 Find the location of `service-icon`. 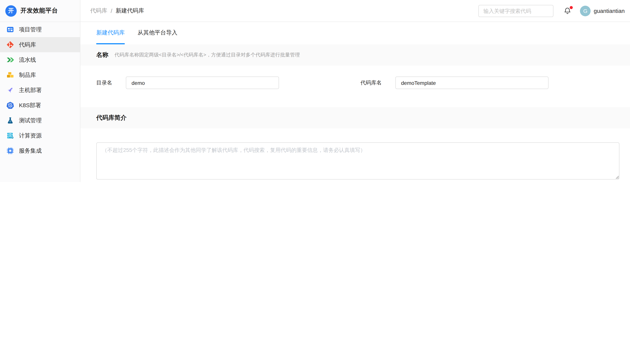

service-icon is located at coordinates (10, 151).